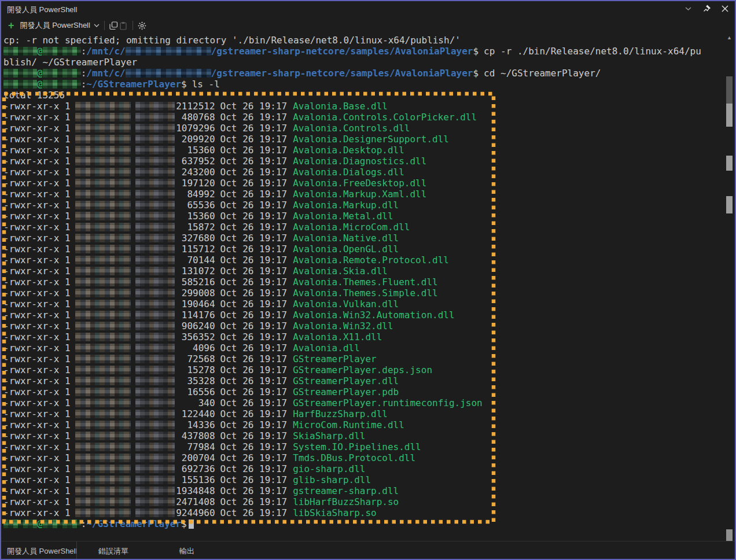 The image size is (736, 560). What do you see at coordinates (343, 216) in the screenshot?
I see `file-name: Avalonia.Metal.dll` at bounding box center [343, 216].